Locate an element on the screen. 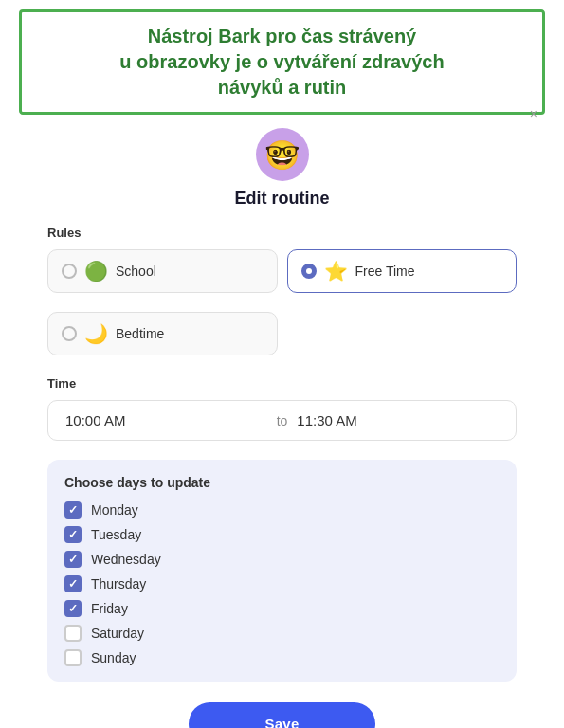  checkbox-wednesday: ✓ is located at coordinates (73, 559).